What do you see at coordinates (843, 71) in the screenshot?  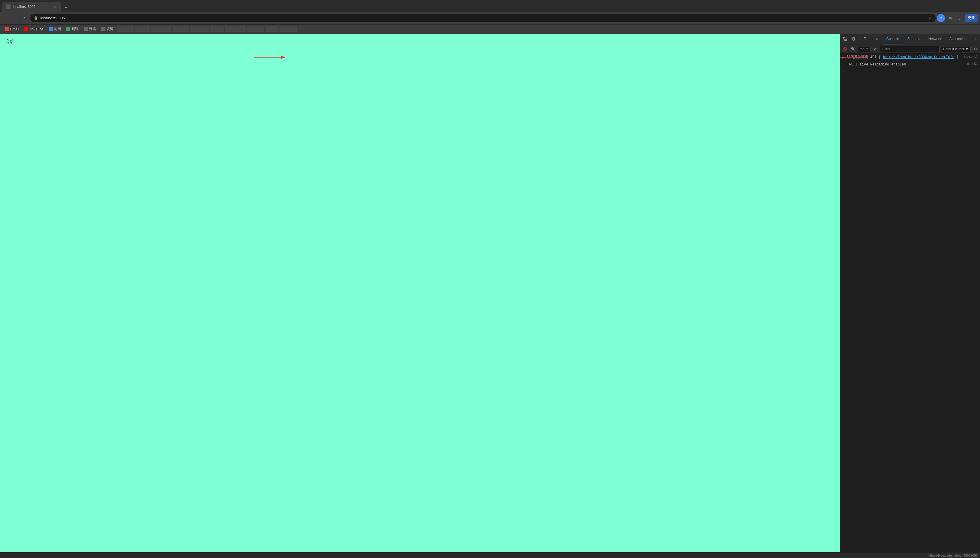 I see `prompt-icon: >` at bounding box center [843, 71].